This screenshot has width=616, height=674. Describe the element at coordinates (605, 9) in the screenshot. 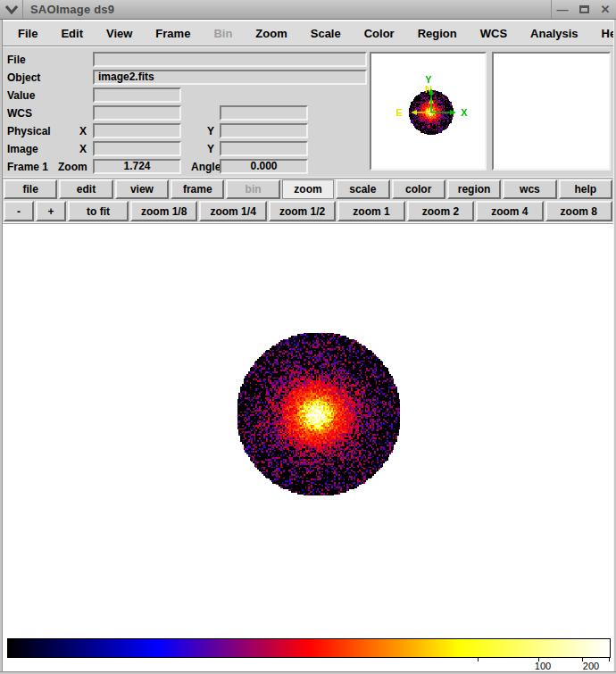

I see `close-icon: ✕` at that location.